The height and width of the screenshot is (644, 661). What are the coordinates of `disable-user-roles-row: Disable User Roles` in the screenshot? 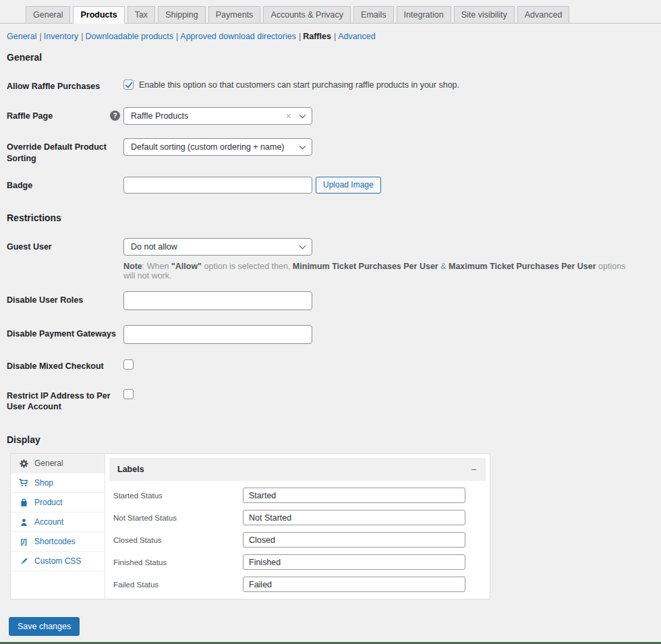 It's located at (334, 301).